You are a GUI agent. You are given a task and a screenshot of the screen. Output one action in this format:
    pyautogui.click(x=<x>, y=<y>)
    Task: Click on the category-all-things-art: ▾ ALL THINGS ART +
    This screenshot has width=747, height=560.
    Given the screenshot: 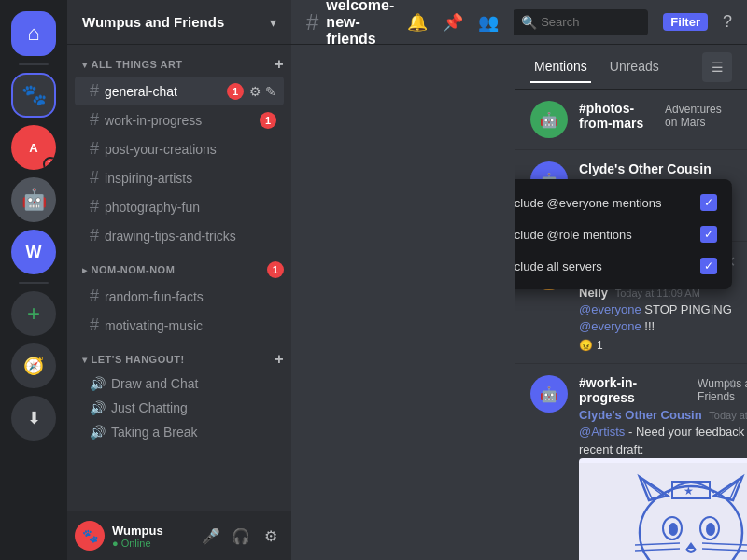 What is the action you would take?
    pyautogui.click(x=179, y=64)
    